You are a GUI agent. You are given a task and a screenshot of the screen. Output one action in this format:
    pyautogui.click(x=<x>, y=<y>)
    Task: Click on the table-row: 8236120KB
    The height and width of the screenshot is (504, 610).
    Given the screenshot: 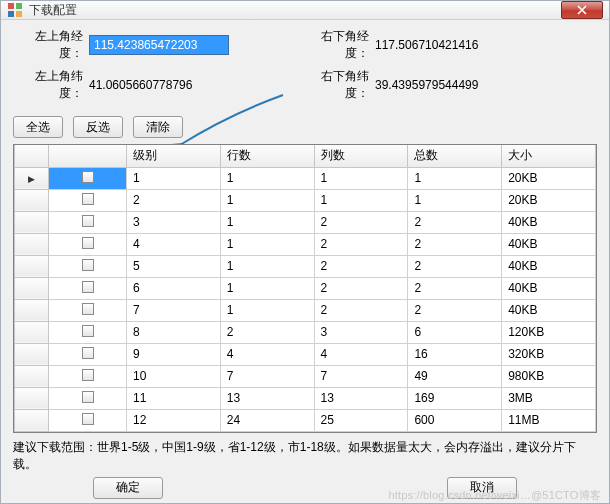 What is the action you would take?
    pyautogui.click(x=306, y=332)
    